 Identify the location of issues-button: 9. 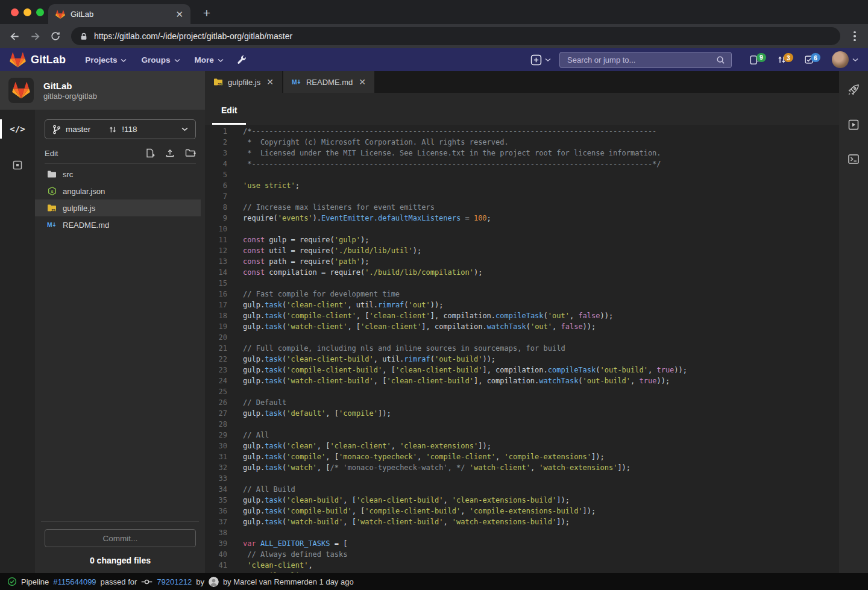
(758, 60).